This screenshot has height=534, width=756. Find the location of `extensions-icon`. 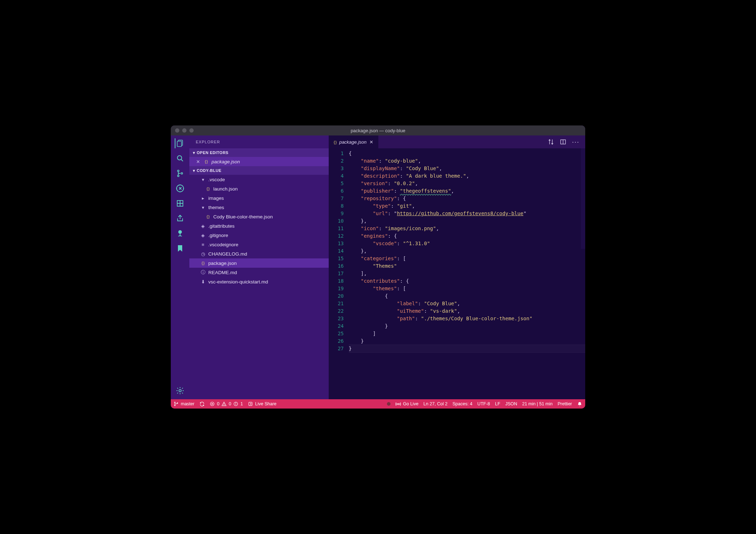

extensions-icon is located at coordinates (180, 203).